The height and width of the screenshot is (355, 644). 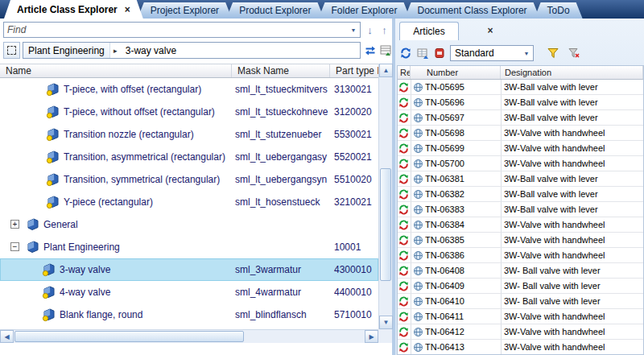 What do you see at coordinates (423, 53) in the screenshot?
I see `export-view-button` at bounding box center [423, 53].